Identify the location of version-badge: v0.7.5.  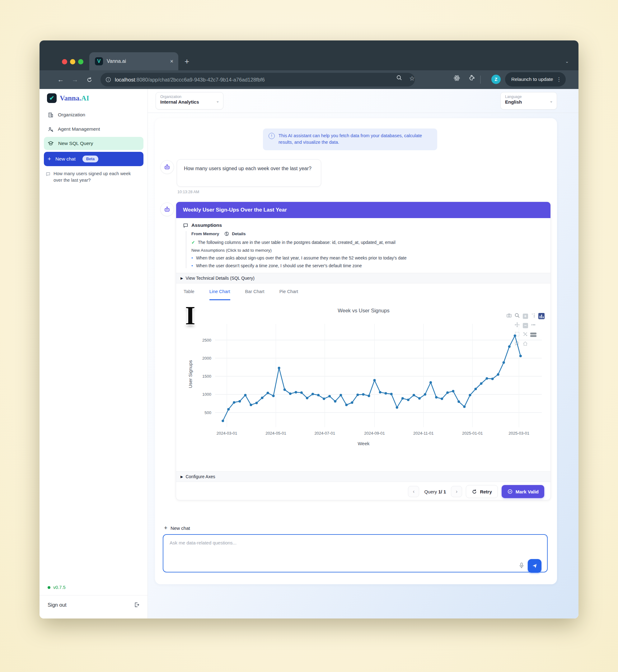
(57, 587).